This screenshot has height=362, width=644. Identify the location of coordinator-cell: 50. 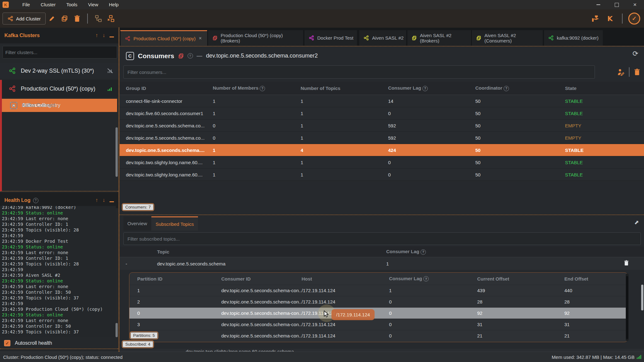
(520, 126).